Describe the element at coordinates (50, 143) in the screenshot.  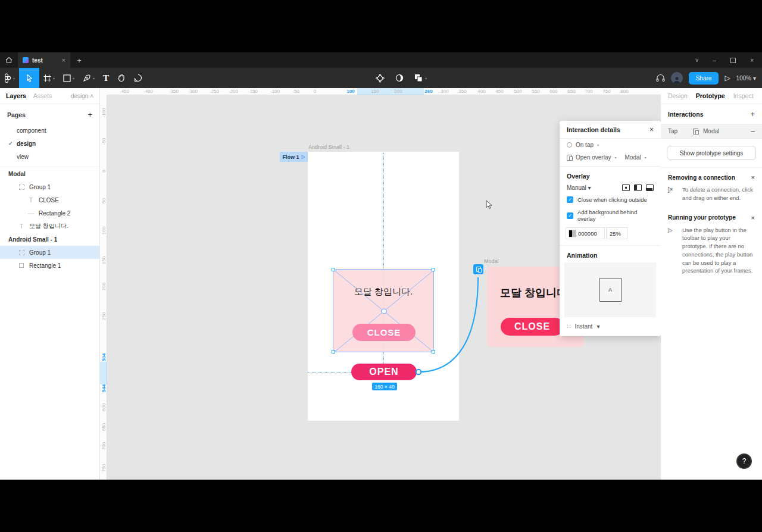
I see `page-item-design: ✓design` at that location.